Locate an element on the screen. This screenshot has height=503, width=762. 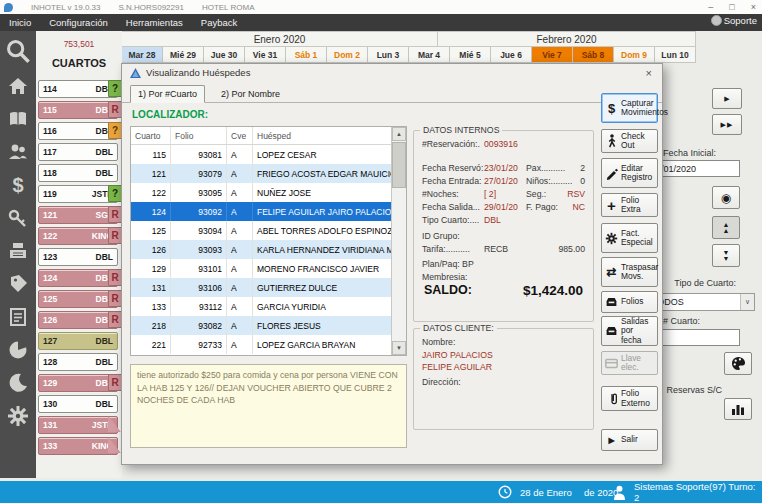
day-dom-9: Dom 9 is located at coordinates (634, 55).